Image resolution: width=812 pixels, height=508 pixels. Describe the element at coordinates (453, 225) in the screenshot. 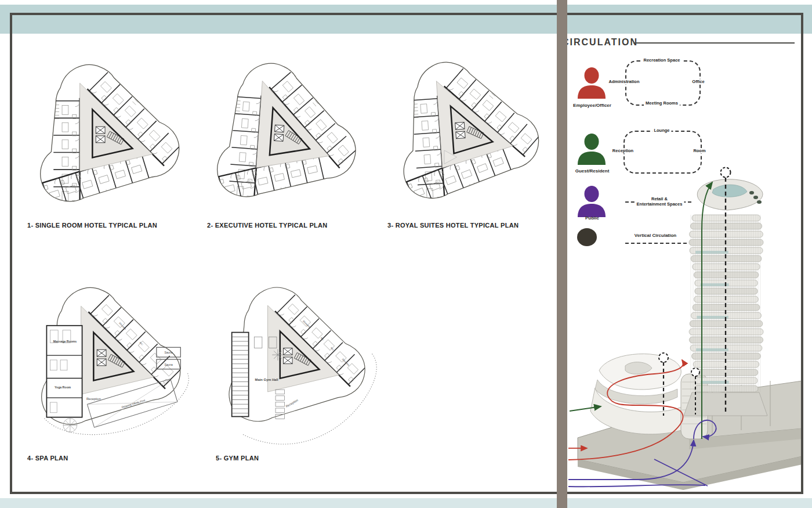

I see `plan-caption-3: 3- ROYAL SUITES HOTEL TYPICAL PLAN` at that location.